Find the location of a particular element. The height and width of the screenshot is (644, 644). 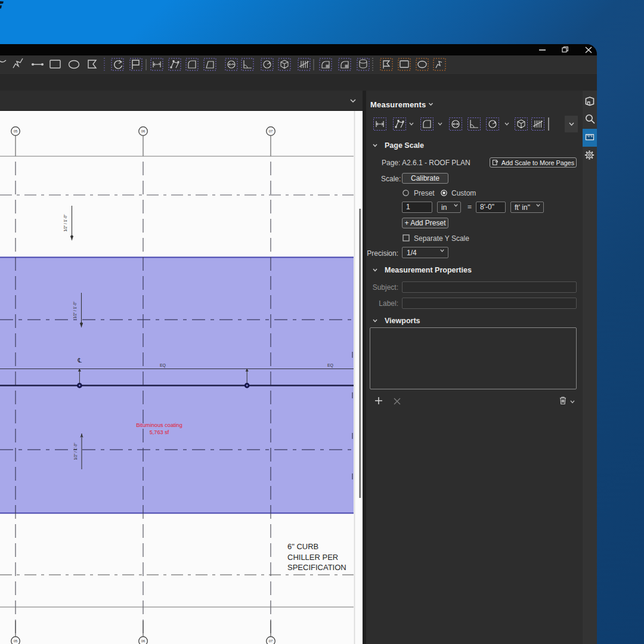

svg-text: 6" CURB is located at coordinates (303, 546).